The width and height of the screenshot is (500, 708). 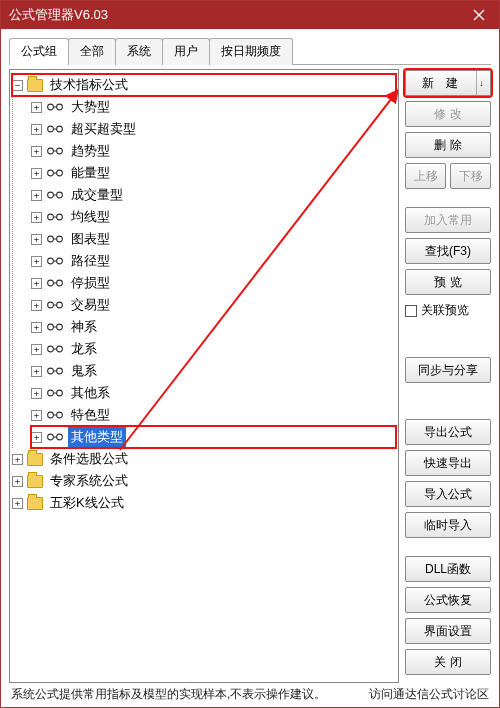 I want to click on tab-user: 用户, so click(x=186, y=52).